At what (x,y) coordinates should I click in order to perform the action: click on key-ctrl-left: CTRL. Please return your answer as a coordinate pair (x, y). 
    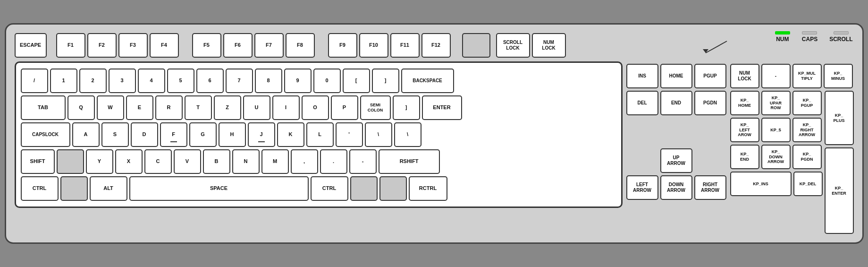
    Looking at the image, I should click on (40, 189).